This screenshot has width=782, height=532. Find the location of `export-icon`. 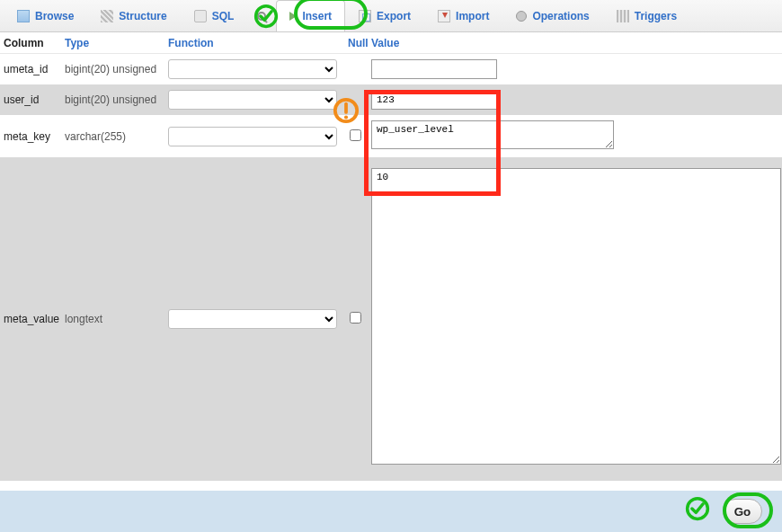

export-icon is located at coordinates (365, 16).